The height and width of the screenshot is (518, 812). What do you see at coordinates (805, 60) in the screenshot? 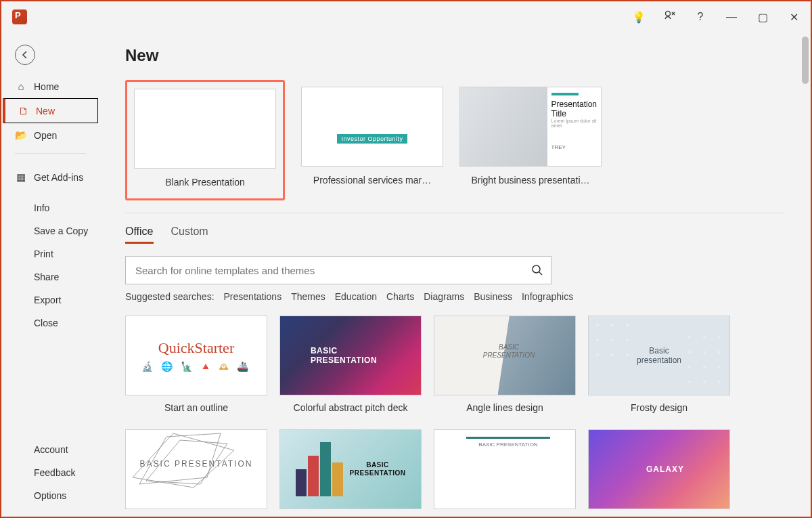
I see `scrollbar-thumb` at bounding box center [805, 60].